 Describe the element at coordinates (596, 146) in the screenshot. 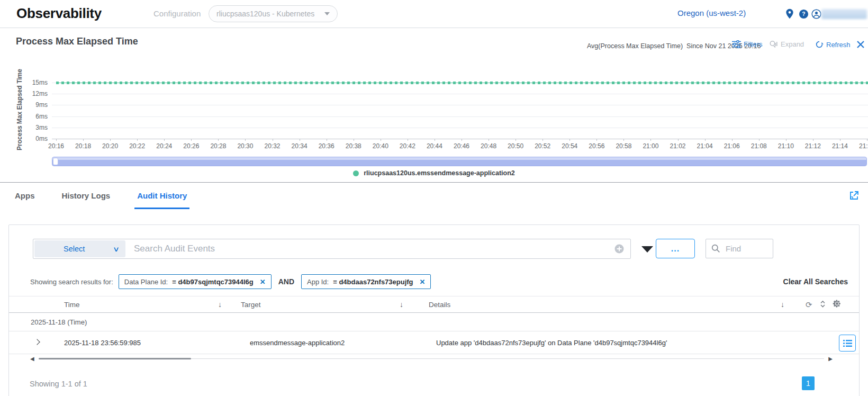

I see `x-tick-label: 20:56` at that location.